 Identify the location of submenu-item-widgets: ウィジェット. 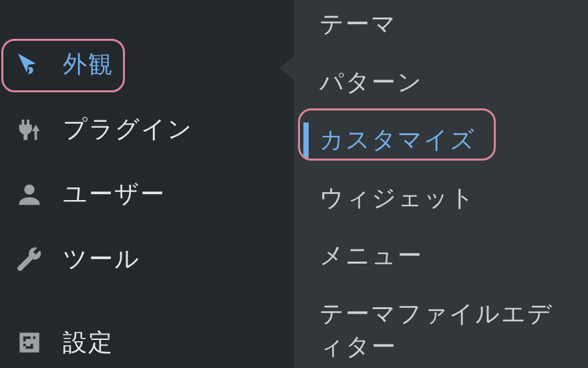
(441, 198).